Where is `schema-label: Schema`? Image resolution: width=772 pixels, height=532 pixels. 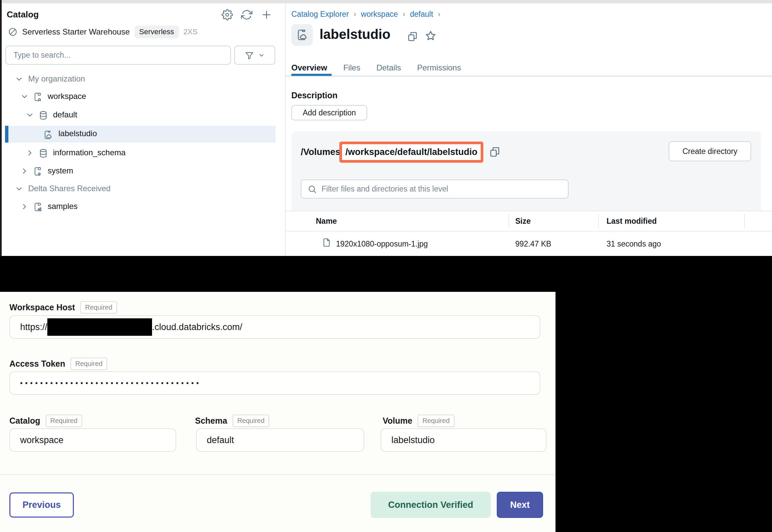
schema-label: Schema is located at coordinates (211, 421).